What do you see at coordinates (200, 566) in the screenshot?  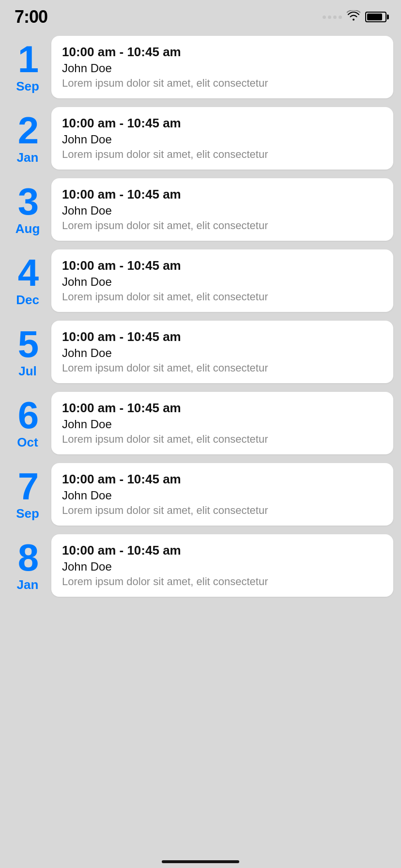 I see `calendar-item: 8 Jan 10:00 am - 10:45 am John Doe Lorem…` at bounding box center [200, 566].